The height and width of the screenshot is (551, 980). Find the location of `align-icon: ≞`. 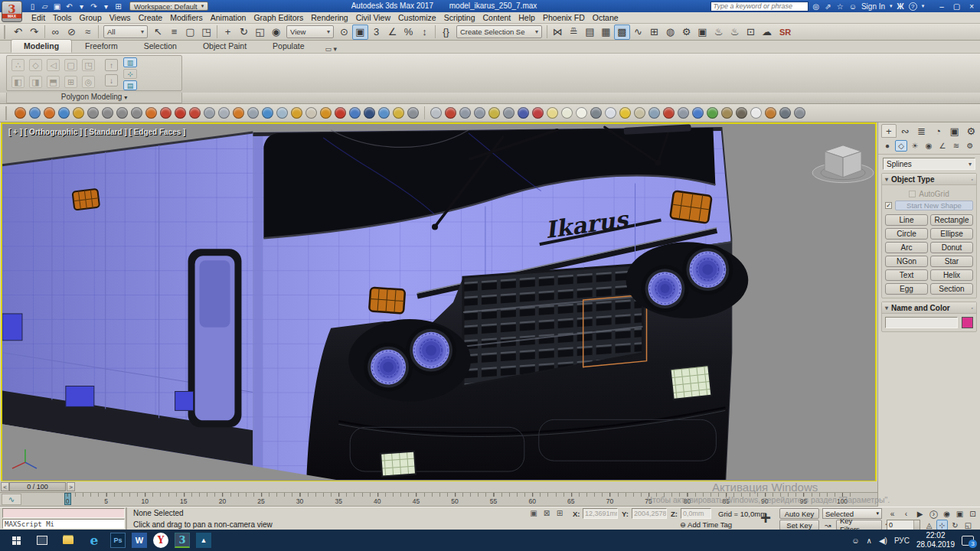

align-icon: ≞ is located at coordinates (574, 32).